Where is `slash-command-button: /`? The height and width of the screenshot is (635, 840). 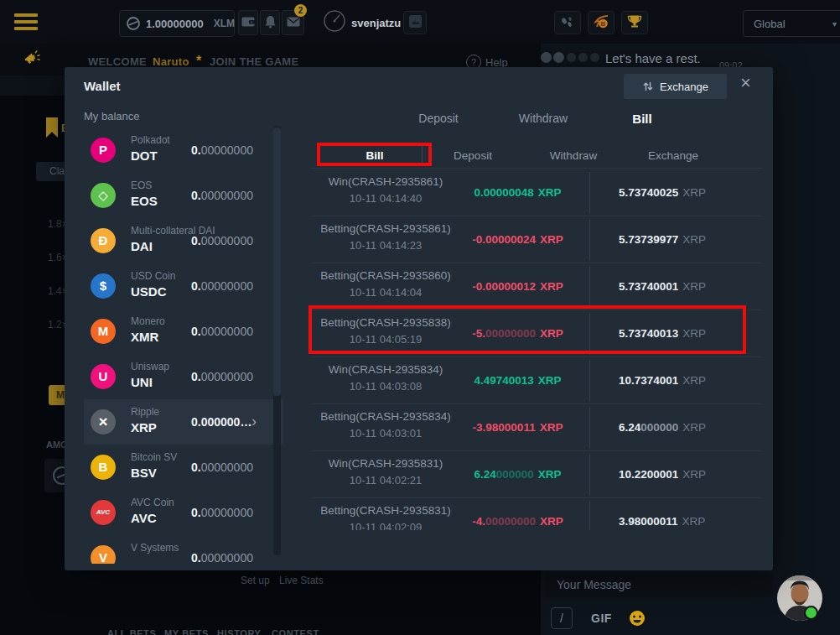 slash-command-button: / is located at coordinates (562, 618).